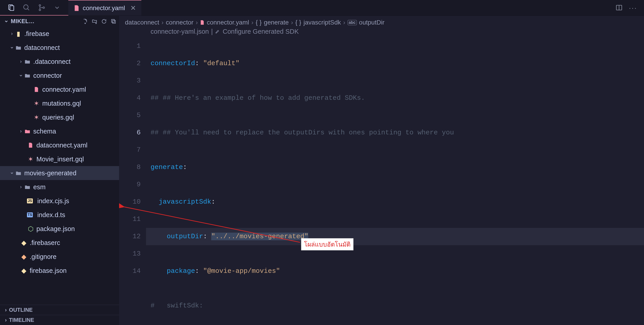 The width and height of the screenshot is (644, 325). What do you see at coordinates (30, 229) in the screenshot?
I see `npm-icon: ⬡` at bounding box center [30, 229].